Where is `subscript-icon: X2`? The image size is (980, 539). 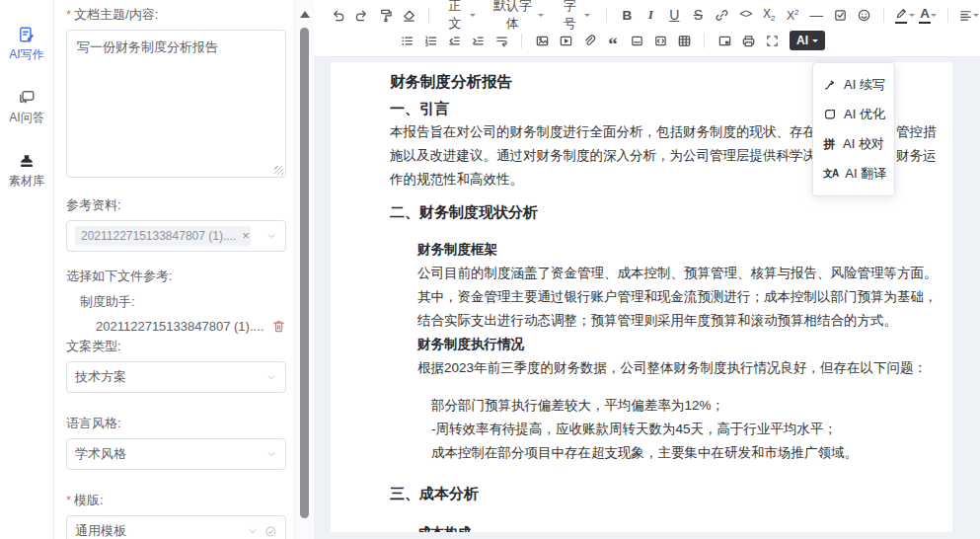 subscript-icon: X2 is located at coordinates (769, 15).